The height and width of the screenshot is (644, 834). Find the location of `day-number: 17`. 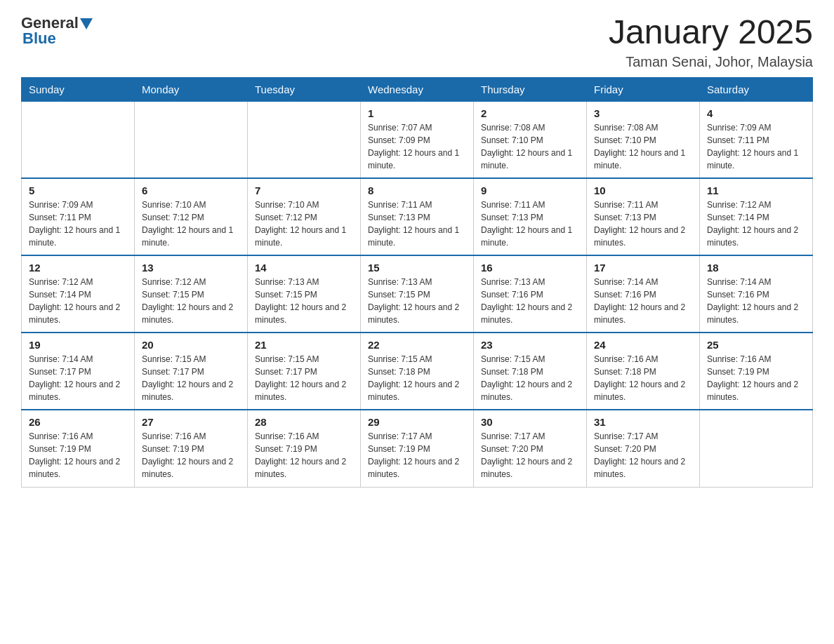

day-number: 17 is located at coordinates (643, 268).